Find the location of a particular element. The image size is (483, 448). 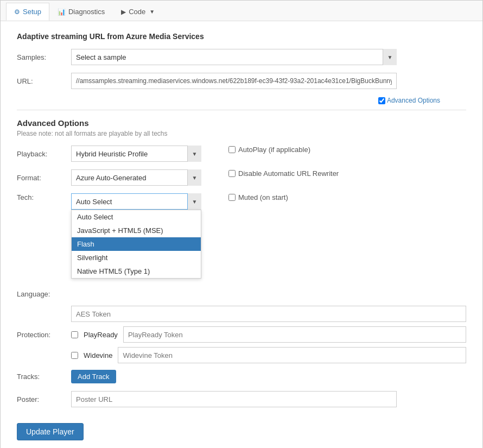

tab-setup: ⚙ Setup is located at coordinates (28, 12).